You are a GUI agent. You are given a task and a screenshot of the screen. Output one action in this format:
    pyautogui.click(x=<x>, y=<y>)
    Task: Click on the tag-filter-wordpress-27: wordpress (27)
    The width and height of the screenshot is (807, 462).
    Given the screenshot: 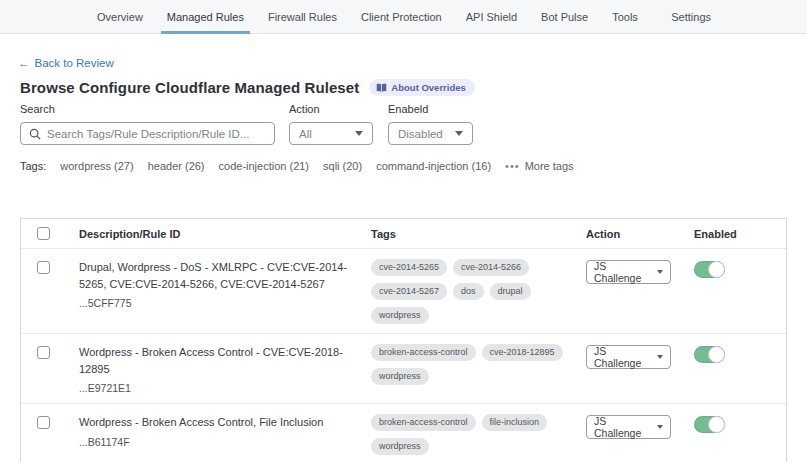 What is the action you would take?
    pyautogui.click(x=96, y=166)
    